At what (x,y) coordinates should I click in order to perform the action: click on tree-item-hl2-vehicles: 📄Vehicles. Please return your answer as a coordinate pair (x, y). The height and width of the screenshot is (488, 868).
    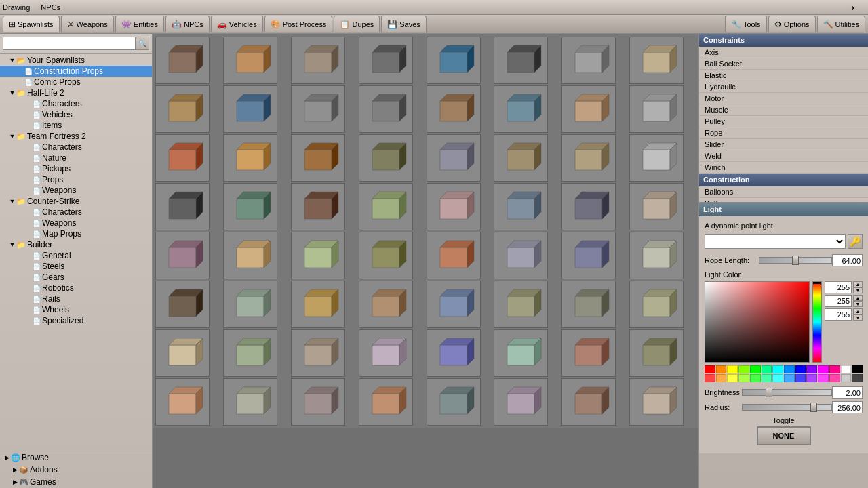
    Looking at the image, I should click on (76, 115).